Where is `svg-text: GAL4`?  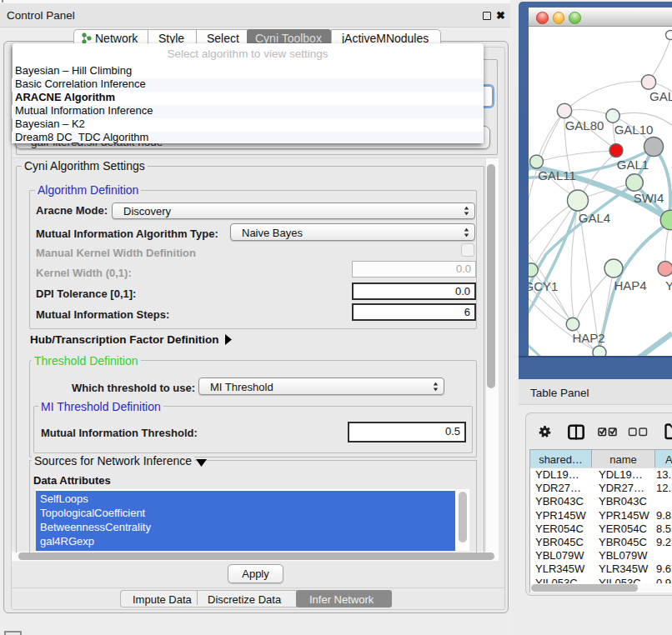
svg-text: GAL4 is located at coordinates (594, 218).